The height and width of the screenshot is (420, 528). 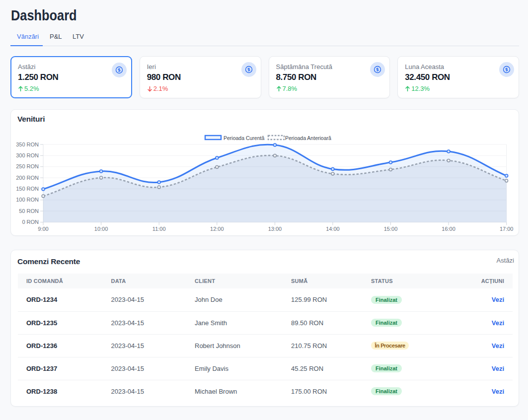 What do you see at coordinates (275, 229) in the screenshot?
I see `svg-text: 13:00` at bounding box center [275, 229].